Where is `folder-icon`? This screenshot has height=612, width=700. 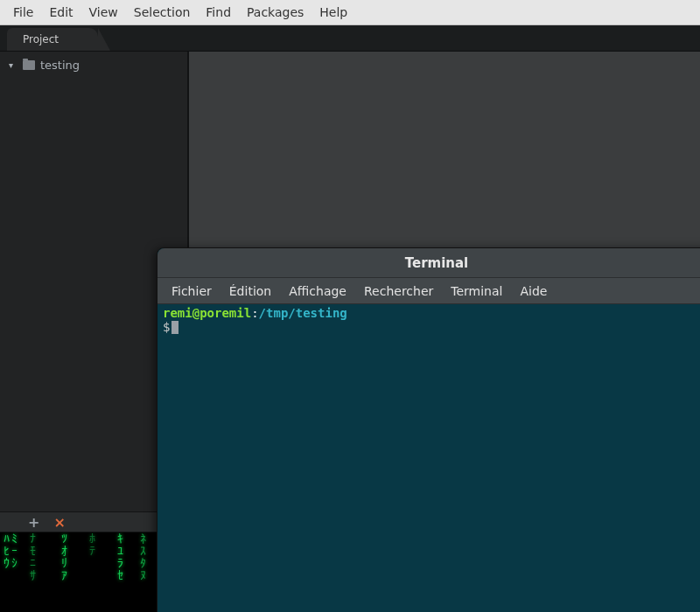
folder-icon is located at coordinates (29, 65).